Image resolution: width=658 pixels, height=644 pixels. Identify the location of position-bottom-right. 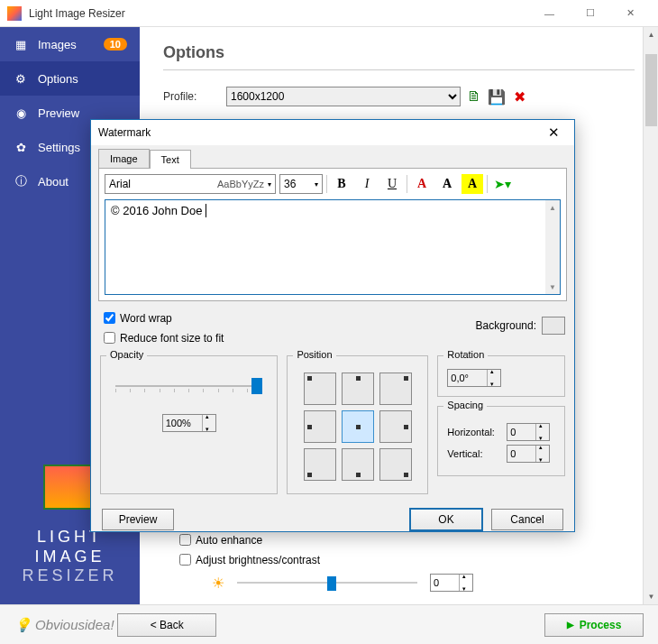
(396, 465).